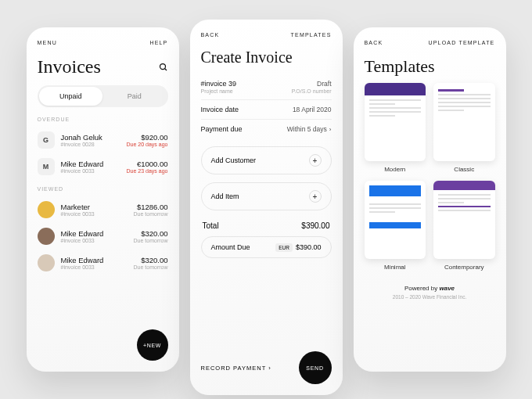 This screenshot has height=399, width=532. I want to click on invoice-status: Draft, so click(324, 84).